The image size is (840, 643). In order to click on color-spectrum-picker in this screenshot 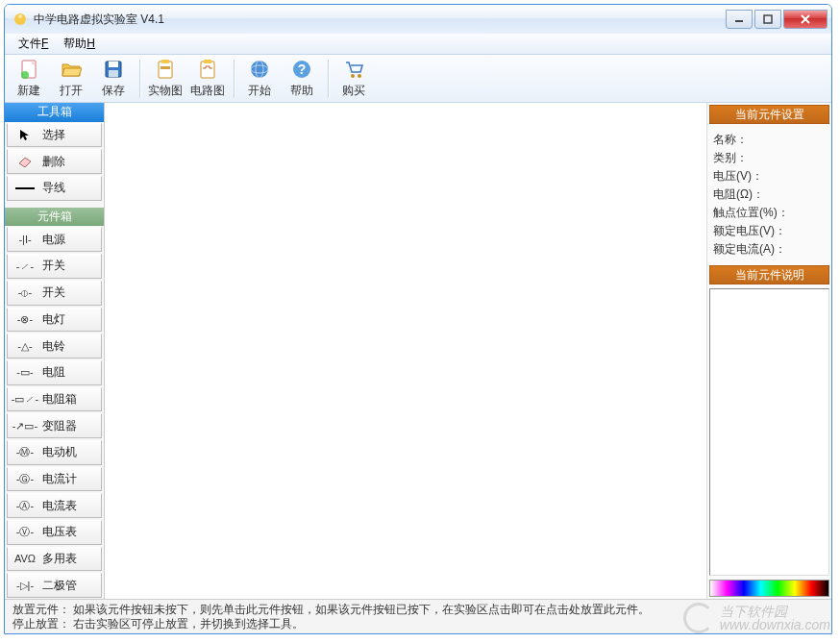, I will do `click(769, 588)`.